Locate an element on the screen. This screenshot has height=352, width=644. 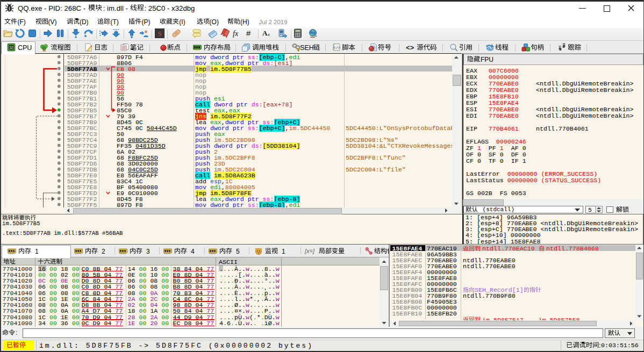
svg-text: z is located at coordinates (269, 34).